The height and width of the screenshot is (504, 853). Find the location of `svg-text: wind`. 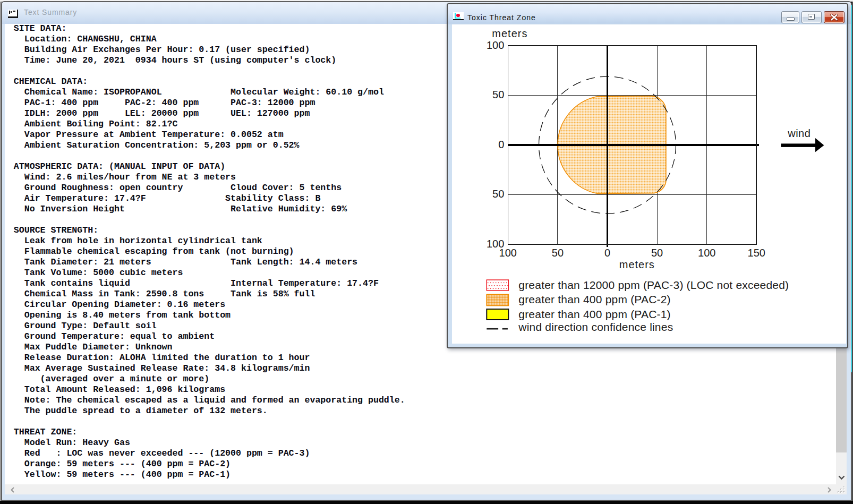

svg-text: wind is located at coordinates (799, 133).